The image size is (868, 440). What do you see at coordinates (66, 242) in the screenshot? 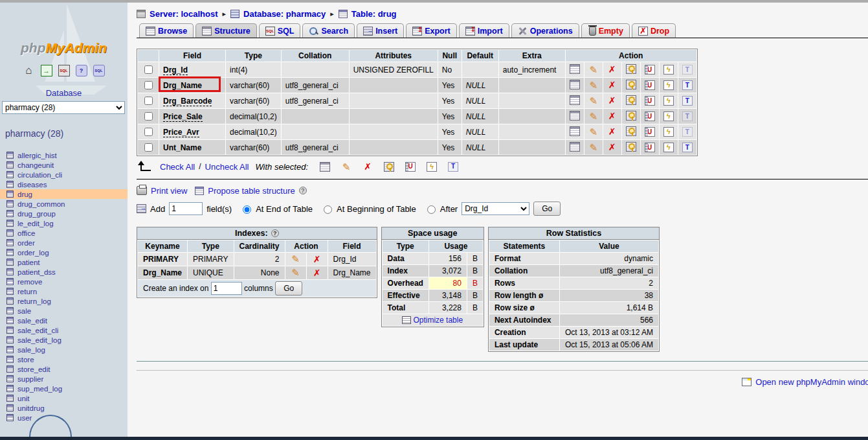
I see `sidebar-item-order: order` at bounding box center [66, 242].